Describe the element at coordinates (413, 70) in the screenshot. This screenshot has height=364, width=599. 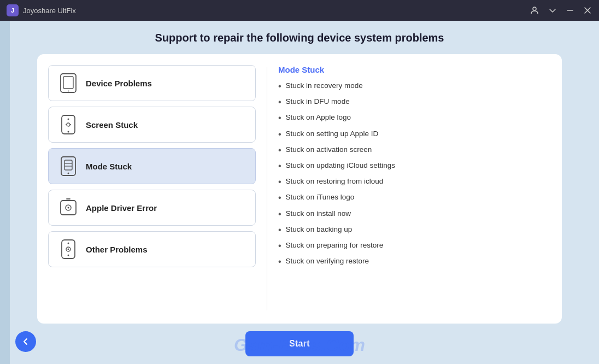
I see `detail-section-title: Mode Stuck` at that location.